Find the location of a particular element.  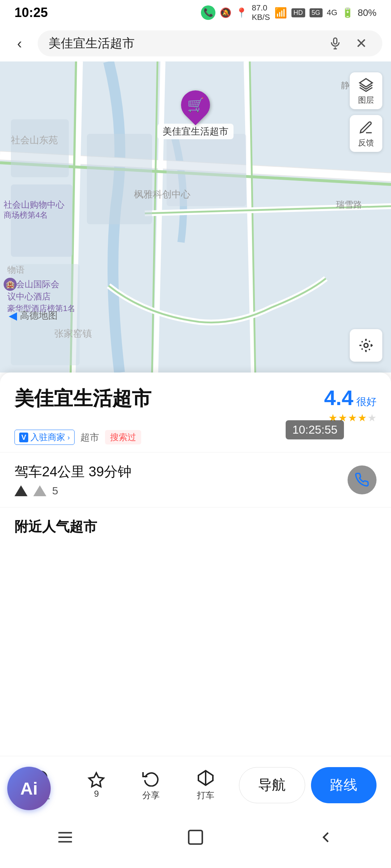

pin-label: 美佳宜生活超市 is located at coordinates (196, 132).